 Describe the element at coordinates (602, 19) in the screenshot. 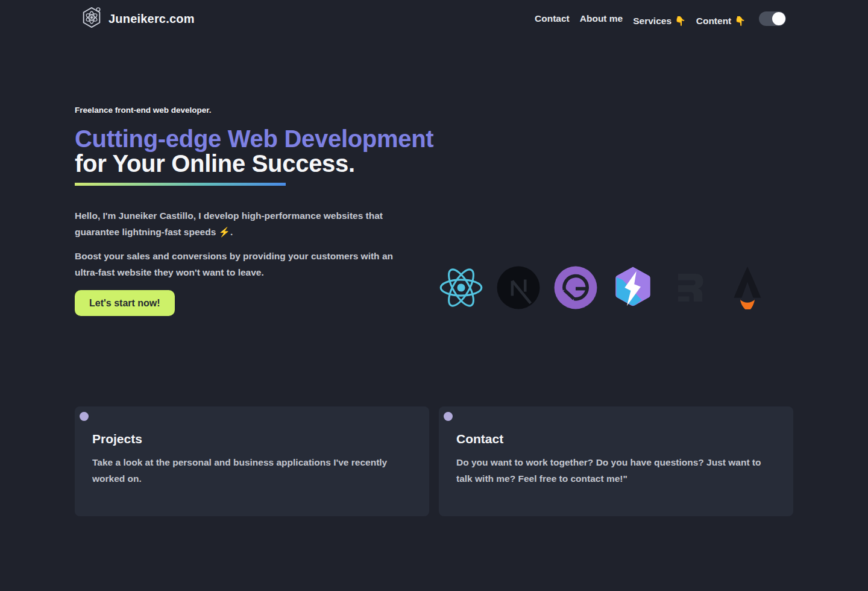

I see `nav-about-me-label: About me` at that location.